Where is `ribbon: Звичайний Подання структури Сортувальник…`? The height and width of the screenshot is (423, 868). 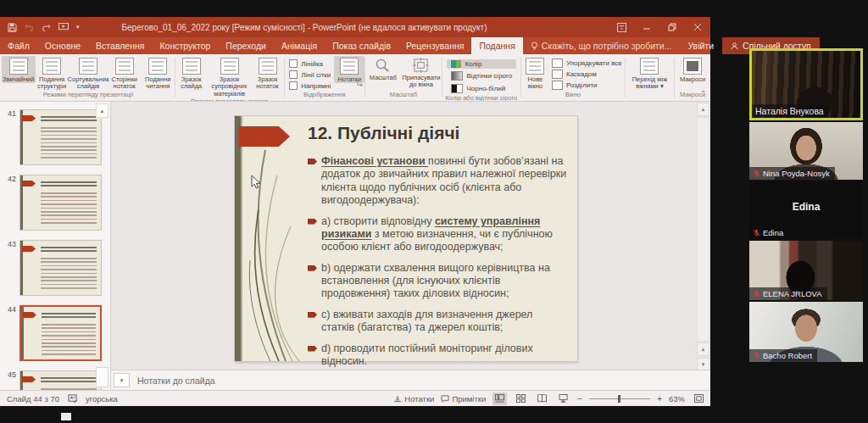 ribbon: Звичайний Подання структури Сортувальник… is located at coordinates (355, 78).